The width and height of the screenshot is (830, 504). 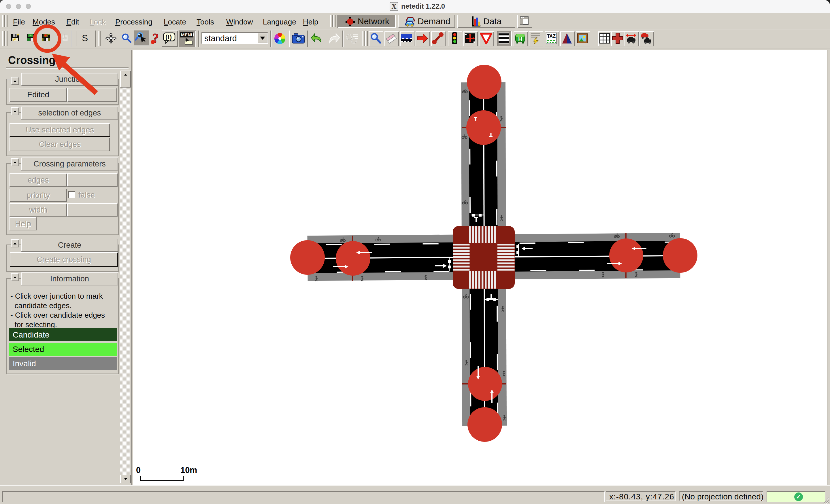 I want to click on svg-text: TAZ, so click(x=551, y=36).